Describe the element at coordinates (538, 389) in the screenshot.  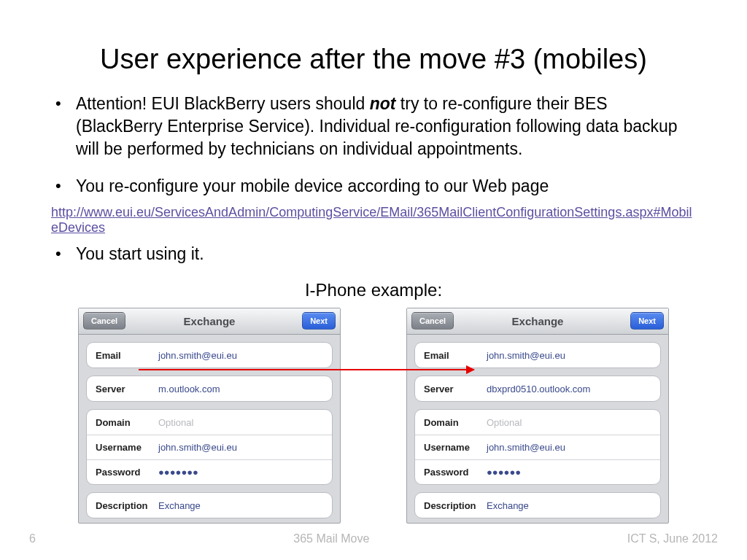
I see `server-value: dbxprd0510.outlook.com` at that location.